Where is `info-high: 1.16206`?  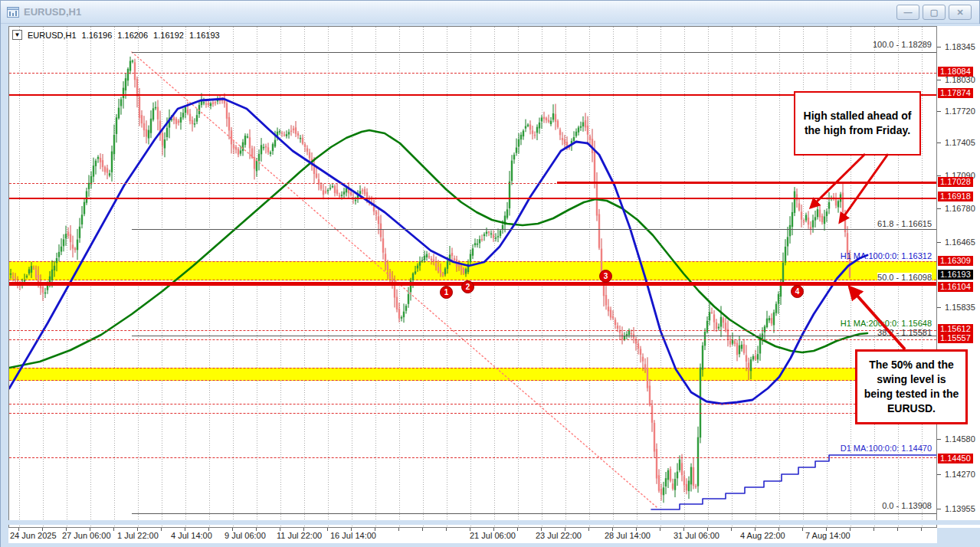
info-high: 1.16206 is located at coordinates (133, 35).